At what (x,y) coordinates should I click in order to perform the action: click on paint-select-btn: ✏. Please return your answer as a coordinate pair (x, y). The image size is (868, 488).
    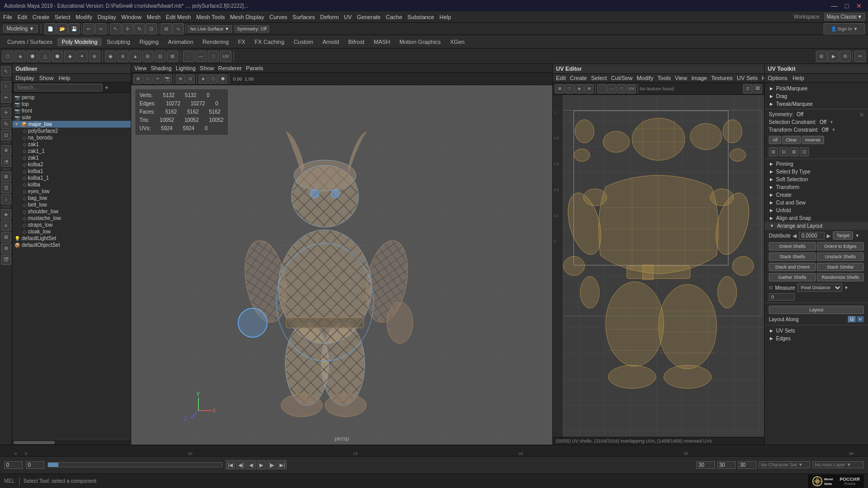
    Looking at the image, I should click on (6, 98).